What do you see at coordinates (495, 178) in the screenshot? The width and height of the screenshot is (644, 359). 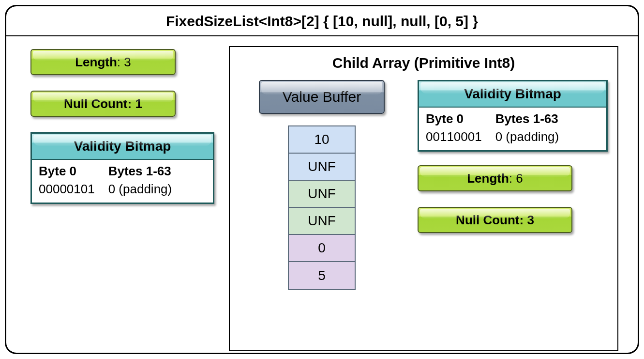 I see `child-length-badge: Length: 6` at bounding box center [495, 178].